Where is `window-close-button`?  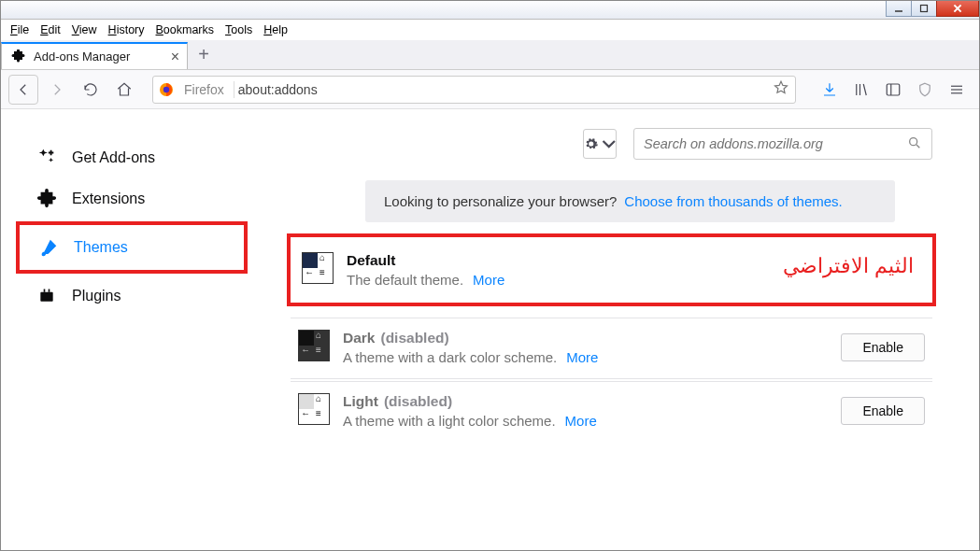 window-close-button is located at coordinates (958, 8).